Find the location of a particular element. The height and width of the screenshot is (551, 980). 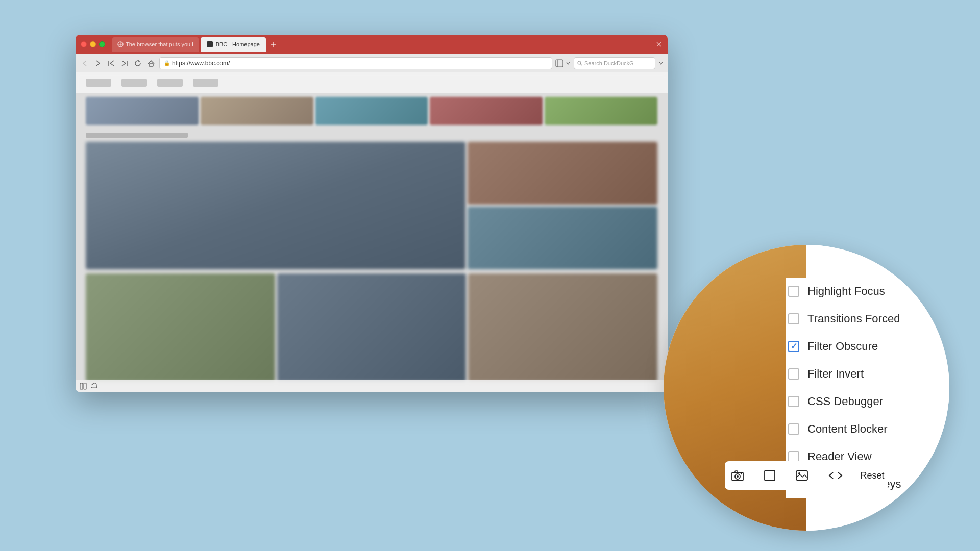

window-close-button is located at coordinates (659, 44).